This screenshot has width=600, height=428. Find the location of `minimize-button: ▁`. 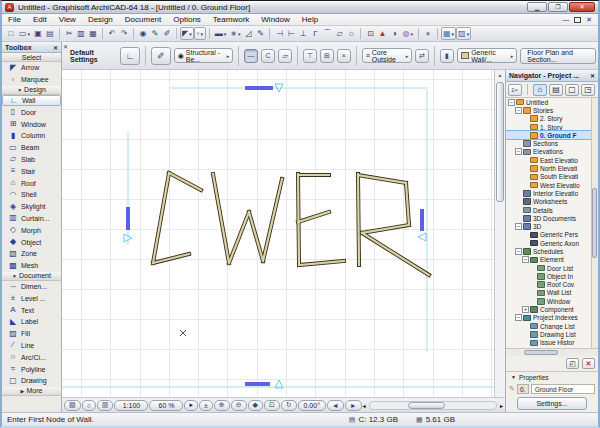

minimize-button: ▁ is located at coordinates (537, 7).